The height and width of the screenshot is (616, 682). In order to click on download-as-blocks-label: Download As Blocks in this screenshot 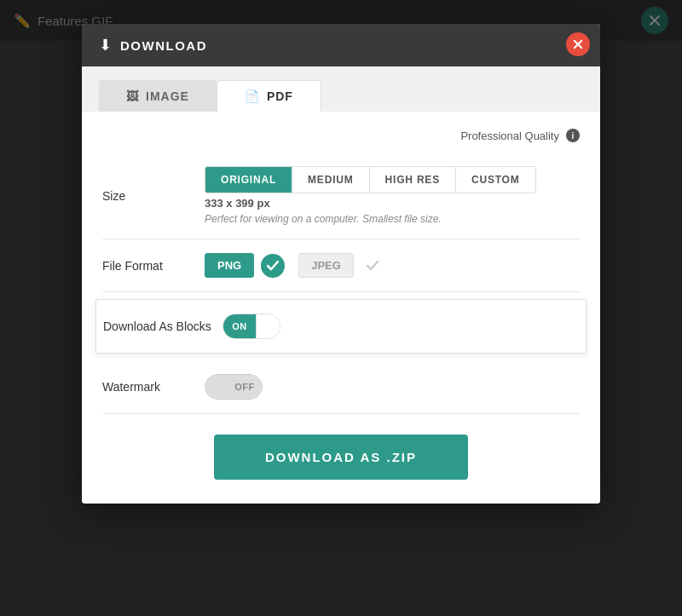, I will do `click(163, 326)`.